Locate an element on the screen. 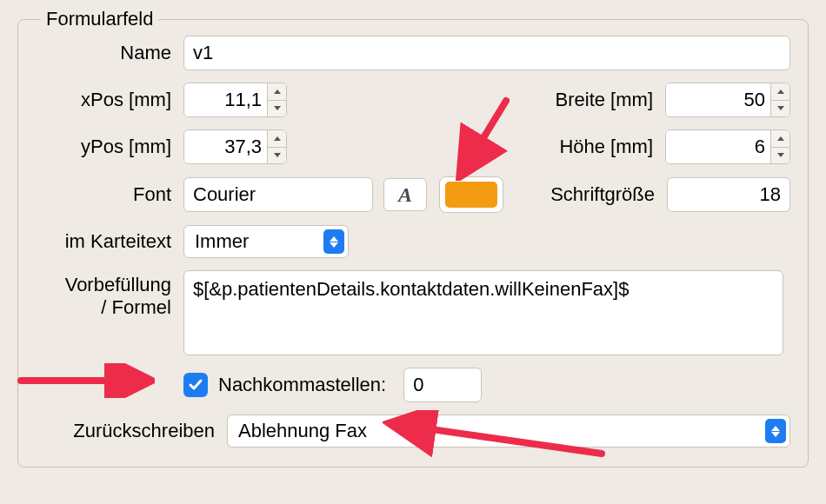 Image resolution: width=826 pixels, height=504 pixels. karteitext-select: Immer is located at coordinates (266, 242).